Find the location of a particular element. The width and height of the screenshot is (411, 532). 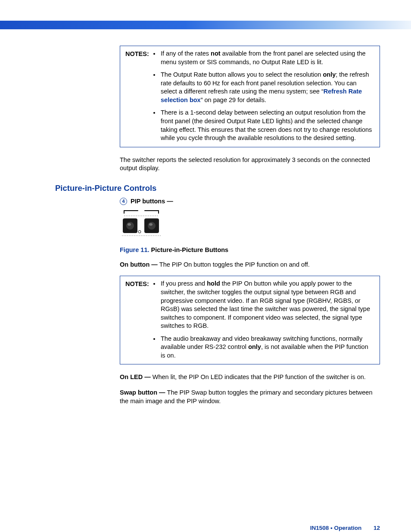

notes-list-2: If you press and hold the PIP On button … is located at coordinates (263, 320).